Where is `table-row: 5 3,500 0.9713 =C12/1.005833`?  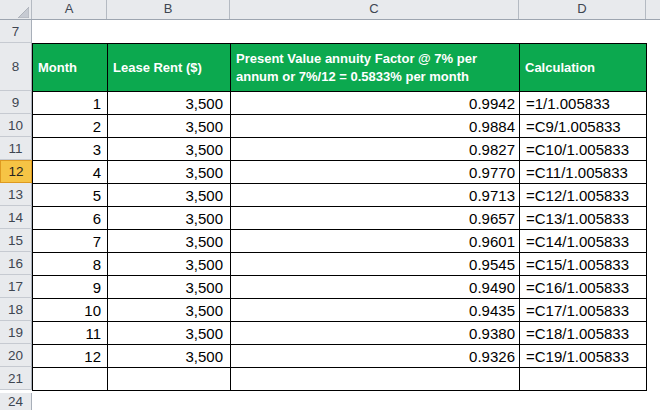
table-row: 5 3,500 0.9713 =C12/1.005833 is located at coordinates (340, 196).